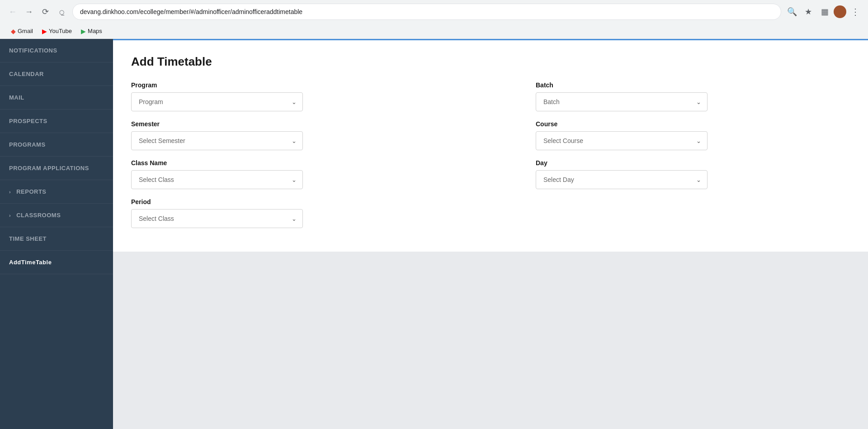  I want to click on security-button: ○̲, so click(61, 12).